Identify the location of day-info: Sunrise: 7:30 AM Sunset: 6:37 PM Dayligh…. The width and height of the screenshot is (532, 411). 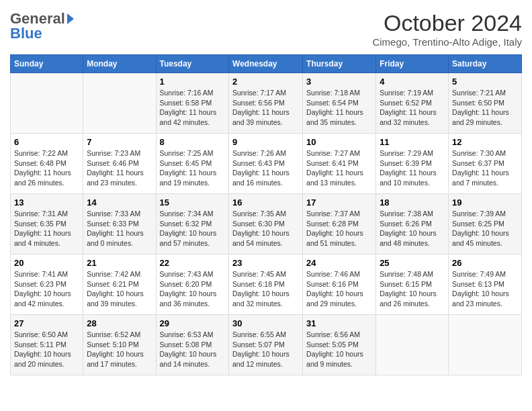
(485, 168).